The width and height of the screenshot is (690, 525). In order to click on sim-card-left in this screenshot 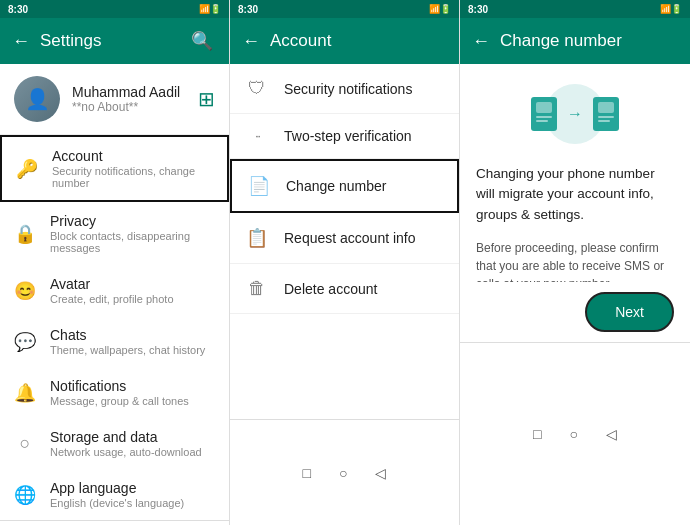, I will do `click(544, 114)`.